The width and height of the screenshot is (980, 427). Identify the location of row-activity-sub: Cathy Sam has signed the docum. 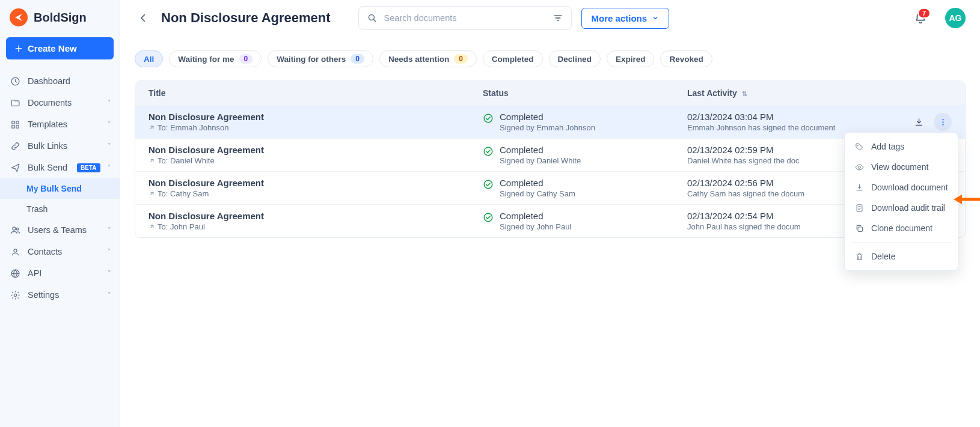
(762, 193).